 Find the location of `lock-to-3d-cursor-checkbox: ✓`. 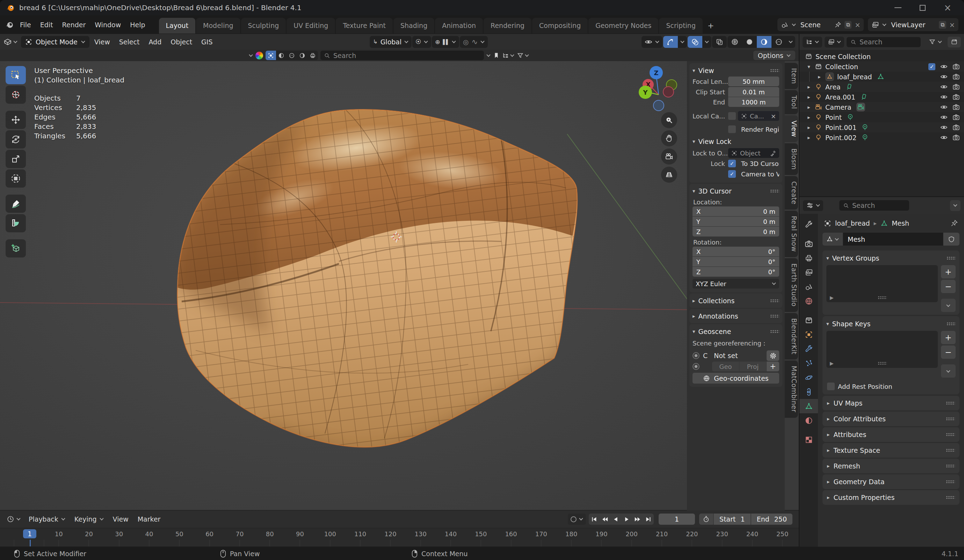

lock-to-3d-cursor-checkbox: ✓ is located at coordinates (732, 163).